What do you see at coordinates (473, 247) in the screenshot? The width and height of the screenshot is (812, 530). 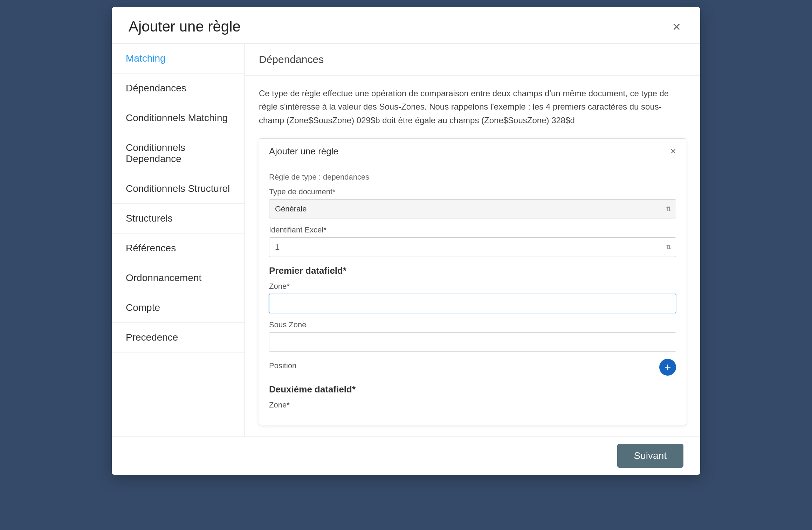 I see `identifiant-excel-wrapper` at bounding box center [473, 247].